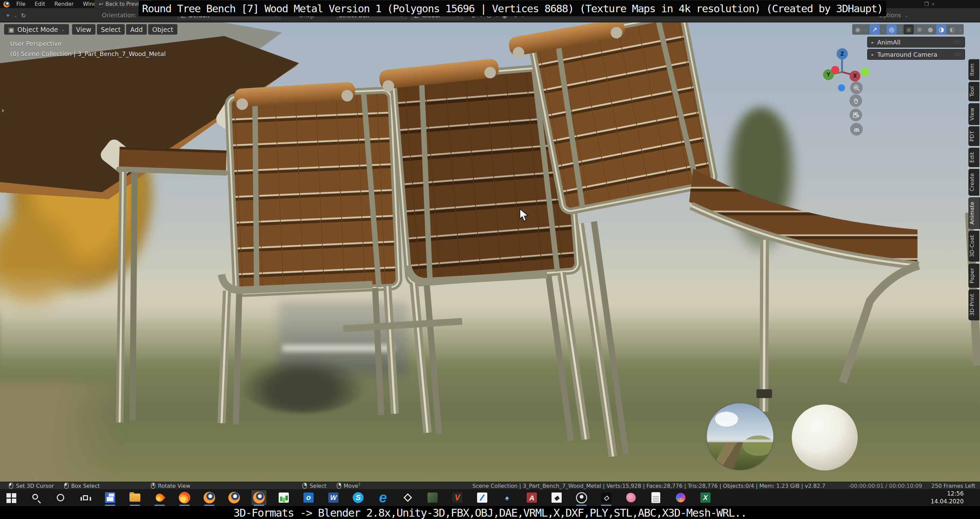 This screenshot has height=519, width=980. What do you see at coordinates (284, 497) in the screenshot?
I see `image-viewer-icon` at bounding box center [284, 497].